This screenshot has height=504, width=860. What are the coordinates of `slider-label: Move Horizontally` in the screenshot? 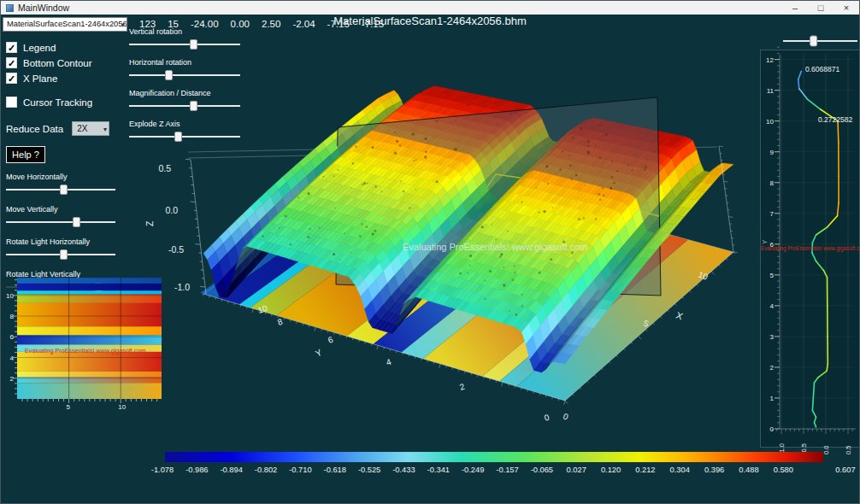 It's located at (67, 177).